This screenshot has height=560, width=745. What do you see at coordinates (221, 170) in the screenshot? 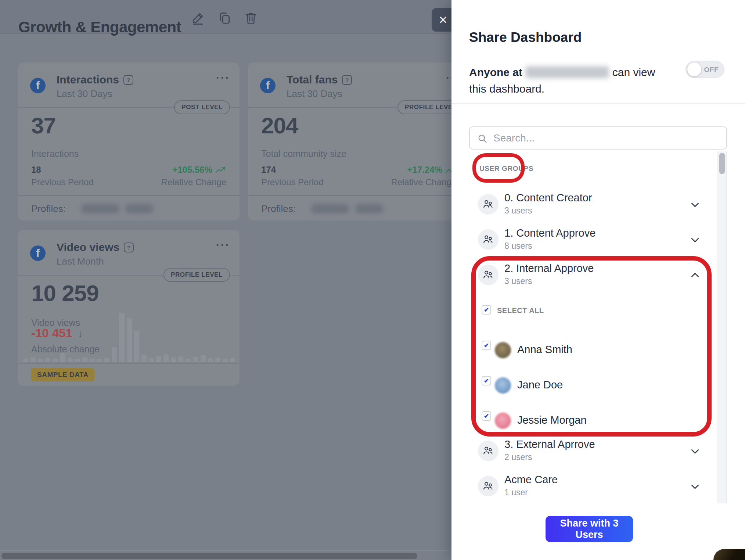
I see `trend-up-icon` at bounding box center [221, 170].